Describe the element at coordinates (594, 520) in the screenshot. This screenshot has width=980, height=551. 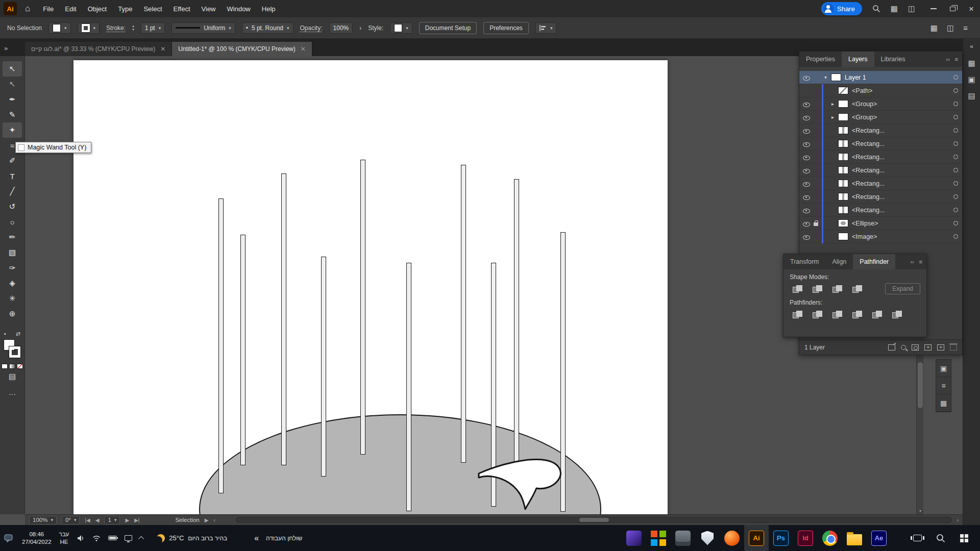
I see `horizontal-scroll-thumb` at that location.